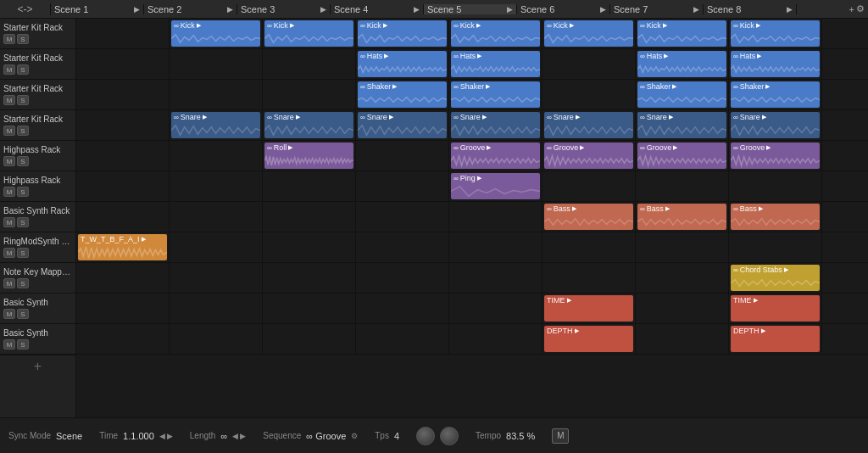  Describe the element at coordinates (495, 34) in the screenshot. I see `clip-kick-5: ∞Kick▶` at that location.